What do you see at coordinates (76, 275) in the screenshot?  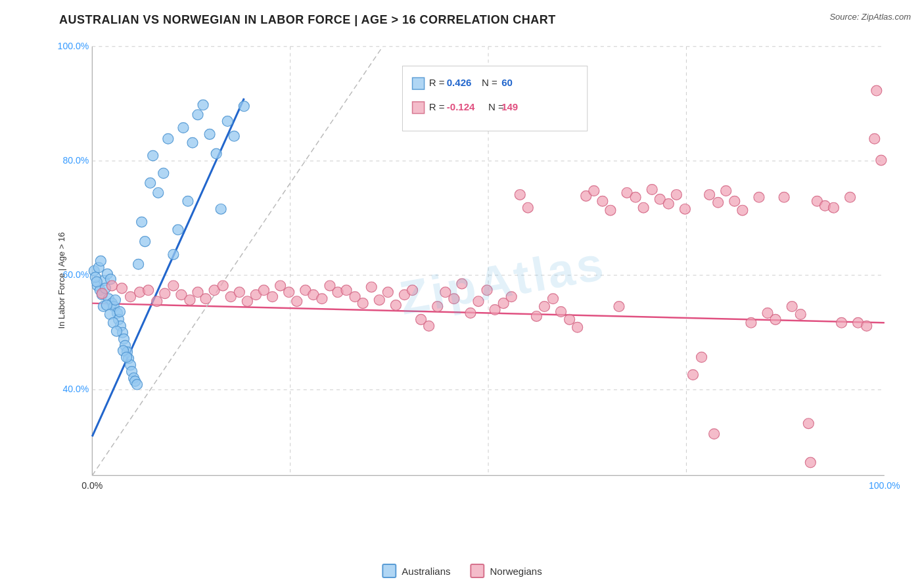 I see `svg-text: 60.0%` at bounding box center [76, 275].